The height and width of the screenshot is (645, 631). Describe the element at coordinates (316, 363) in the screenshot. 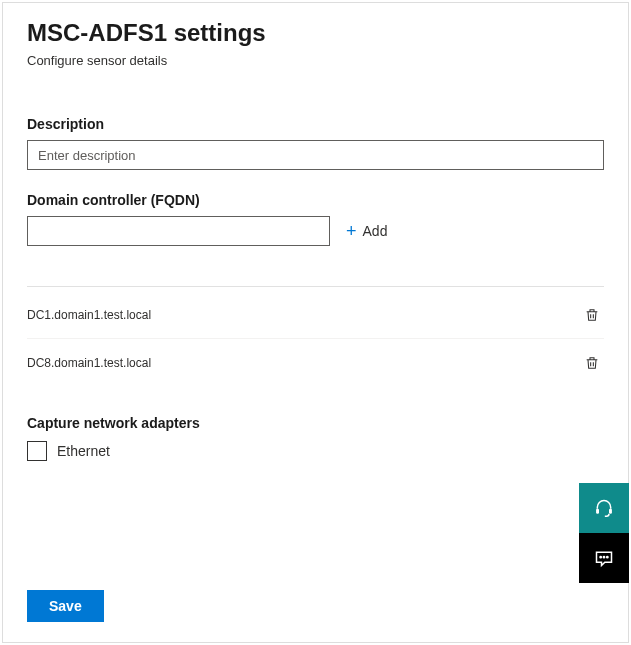

I see `dc-row: DC8.domain1.test.local` at that location.